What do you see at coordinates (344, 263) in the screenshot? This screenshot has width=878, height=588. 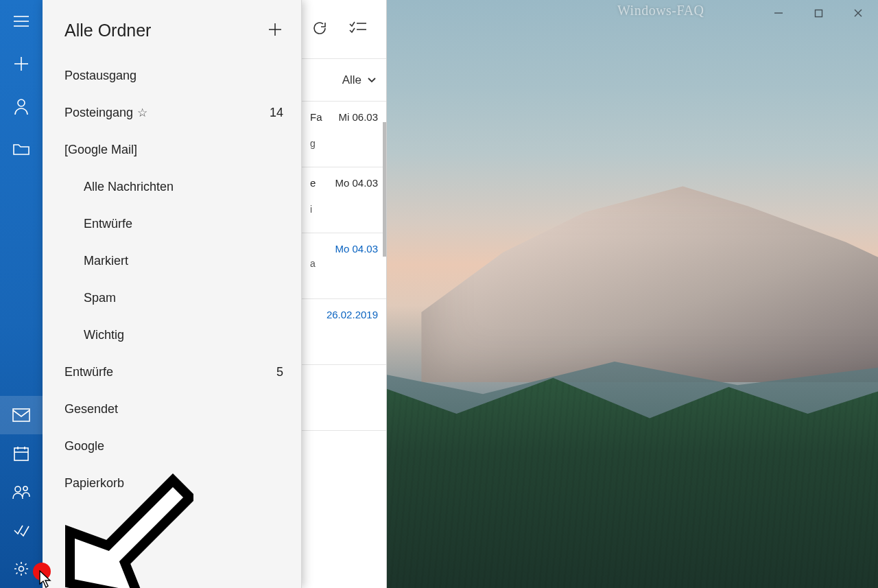 I see `message-snippet-2: a` at bounding box center [344, 263].